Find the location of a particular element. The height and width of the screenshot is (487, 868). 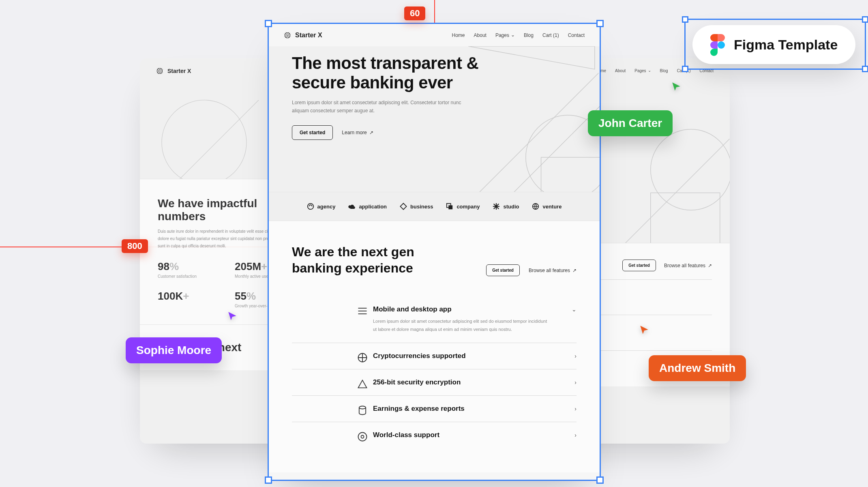

strip-studio: studio is located at coordinates (506, 206).